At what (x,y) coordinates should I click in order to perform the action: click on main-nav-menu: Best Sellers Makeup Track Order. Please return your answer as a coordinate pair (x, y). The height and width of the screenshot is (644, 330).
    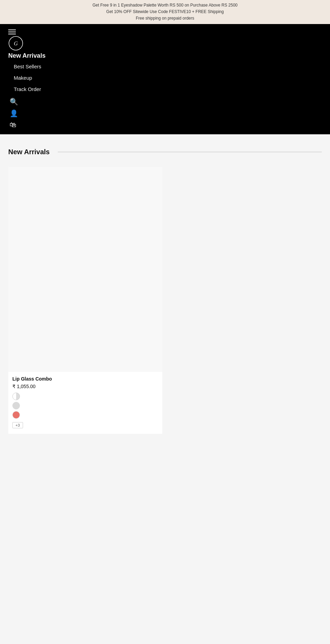
    Looking at the image, I should click on (165, 78).